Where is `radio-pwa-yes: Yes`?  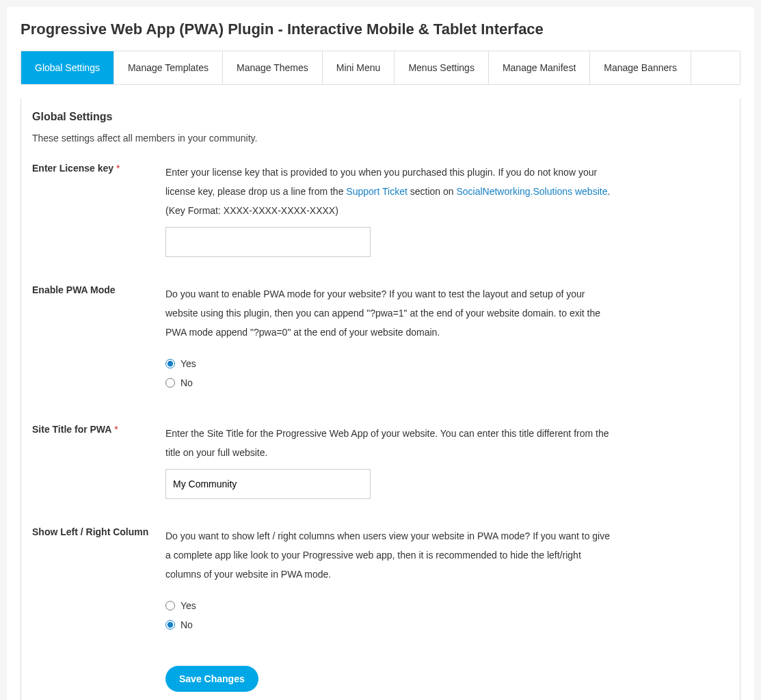
radio-pwa-yes: Yes is located at coordinates (391, 364).